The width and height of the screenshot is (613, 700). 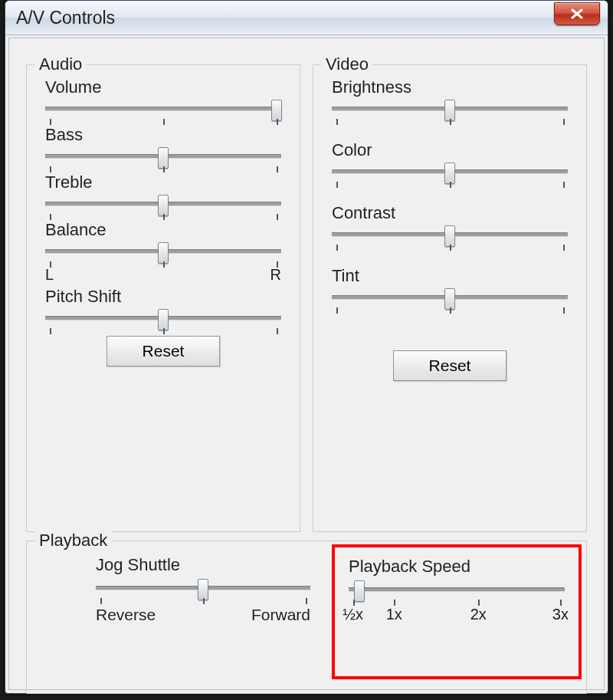 What do you see at coordinates (163, 87) in the screenshot?
I see `volume-label: Volume` at bounding box center [163, 87].